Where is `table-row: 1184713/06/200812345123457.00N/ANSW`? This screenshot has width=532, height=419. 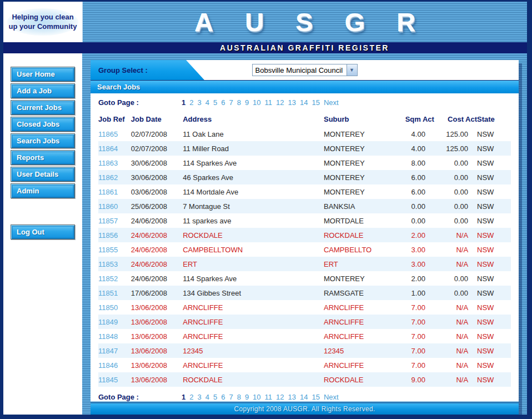
table-row: 1184713/06/200812345123457.00N/ANSW is located at coordinates (304, 351).